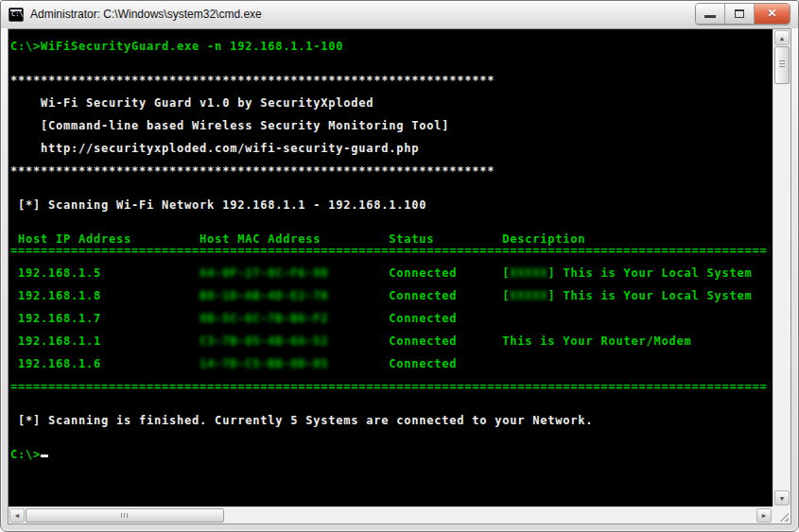 The image size is (799, 532). What do you see at coordinates (389, 420) in the screenshot?
I see `console-line: [*] Scanning is finished. Currently 5 Sy…` at bounding box center [389, 420].